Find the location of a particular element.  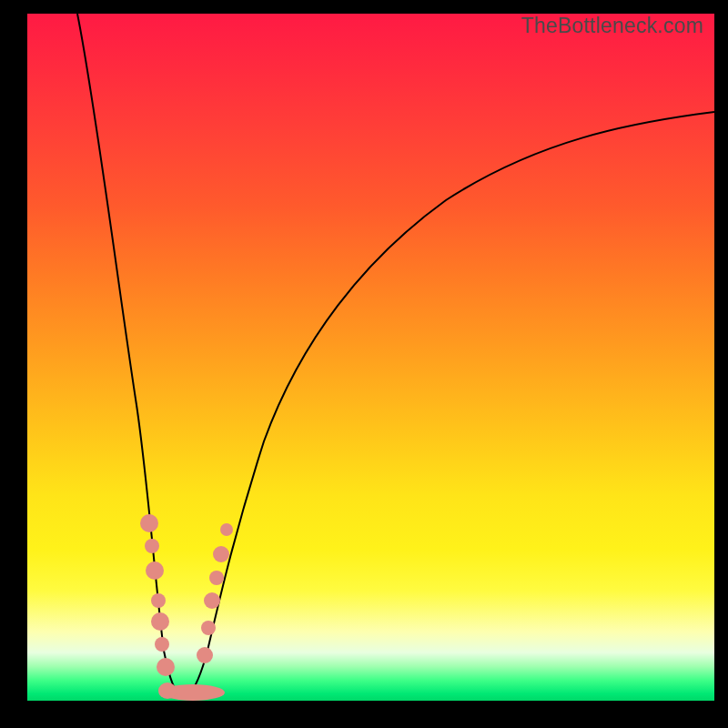

bottleneck-curve-left is located at coordinates (131, 357).